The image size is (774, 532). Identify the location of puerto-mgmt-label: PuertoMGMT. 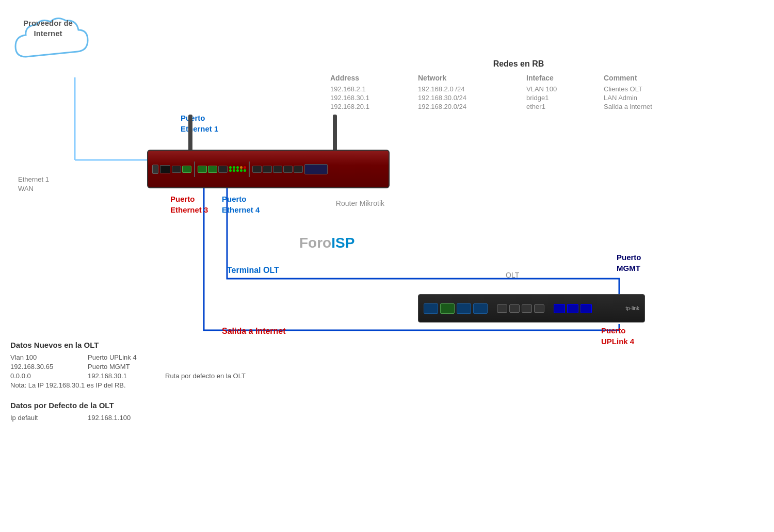
(629, 263).